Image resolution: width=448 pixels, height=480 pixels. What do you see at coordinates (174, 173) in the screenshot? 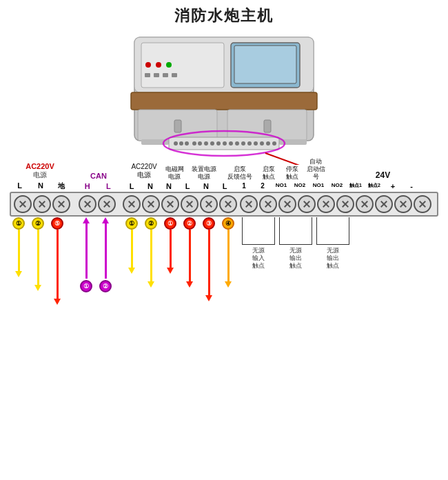
I see `label-em-net: 电磁网电源` at bounding box center [174, 173].